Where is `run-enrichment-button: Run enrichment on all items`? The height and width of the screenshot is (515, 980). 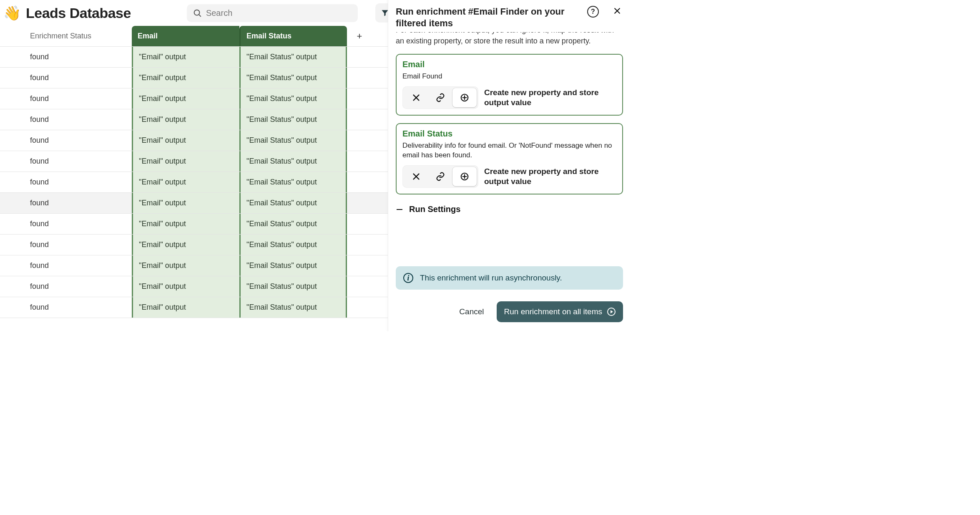
run-enrichment-button: Run enrichment on all items is located at coordinates (560, 312).